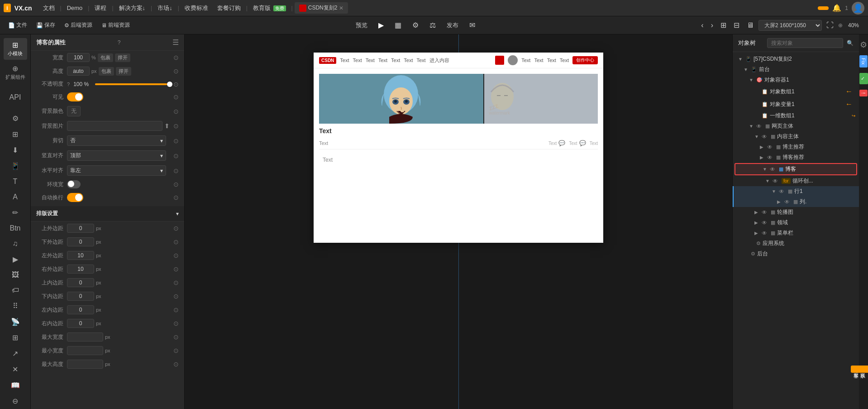  I want to click on height-expand-tag: 撑开, so click(124, 72).